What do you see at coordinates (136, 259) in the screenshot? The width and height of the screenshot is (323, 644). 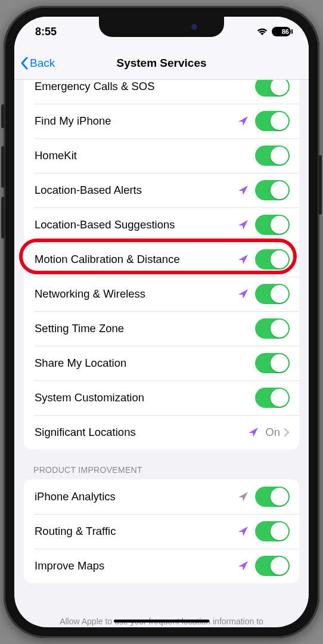 I see `row-label: Motion Calibration & Distance` at bounding box center [136, 259].